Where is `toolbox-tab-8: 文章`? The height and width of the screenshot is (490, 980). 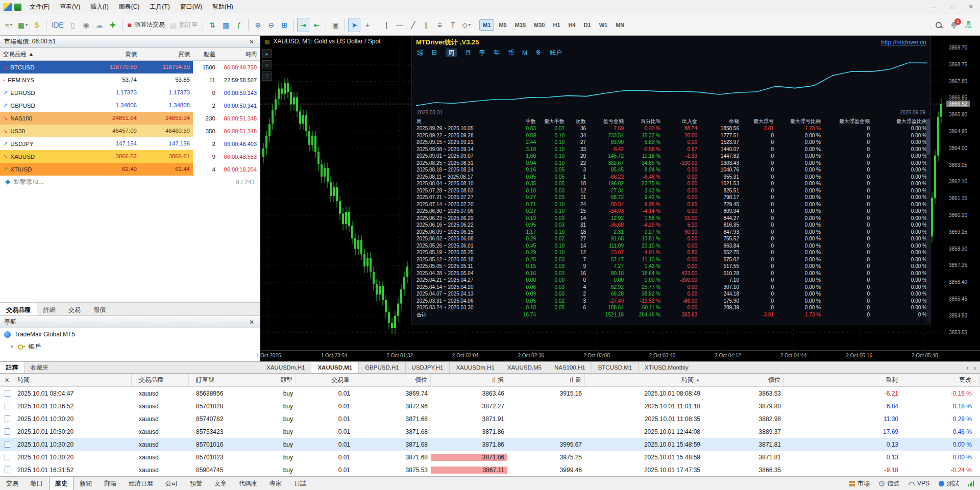
toolbox-tab-8: 文章 is located at coordinates (220, 483).